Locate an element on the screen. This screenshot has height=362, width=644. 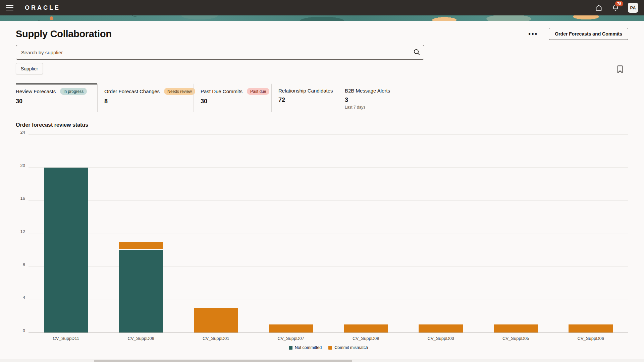
horizontal-scrollbar-thumb is located at coordinates (223, 361).